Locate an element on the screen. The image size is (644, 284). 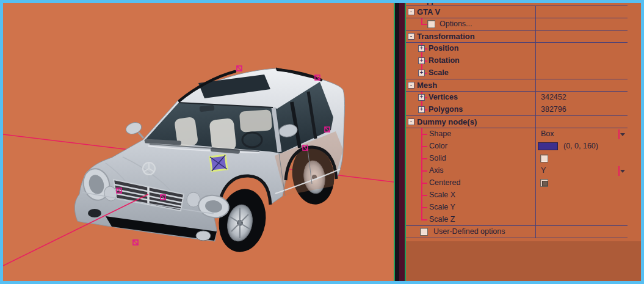
property-row-options: Options... is located at coordinates (516, 24).